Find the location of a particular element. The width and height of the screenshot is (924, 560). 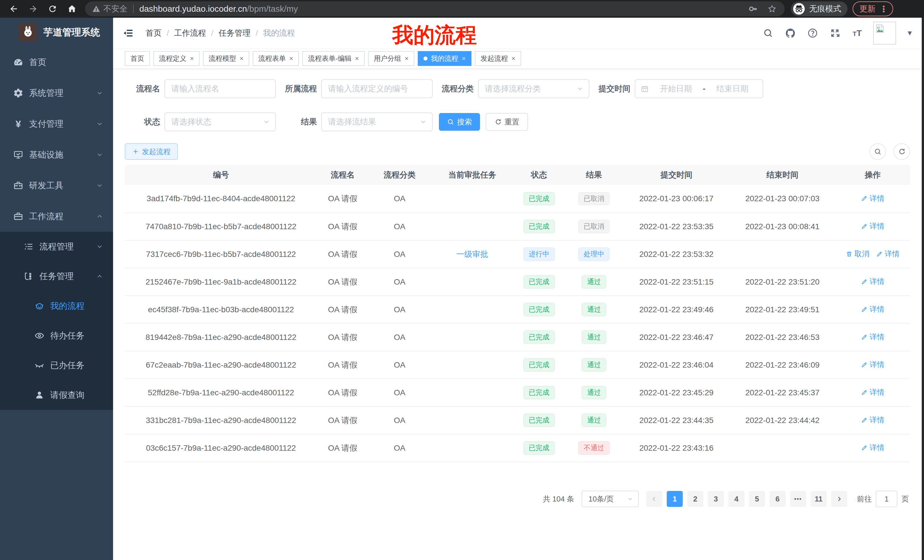

process-category-select: 请选择流程分类 is located at coordinates (534, 89).